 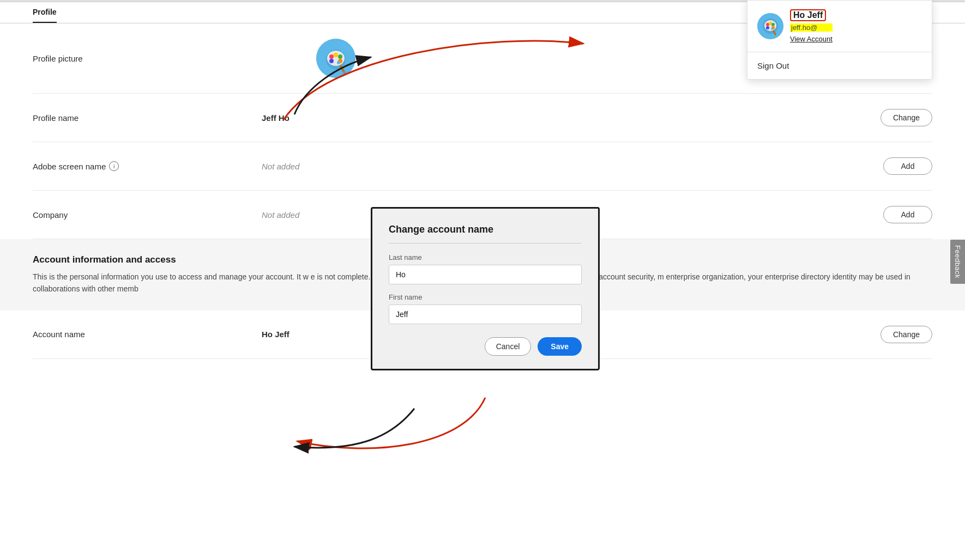 What do you see at coordinates (114, 334) in the screenshot?
I see `account-name-label: Account name` at bounding box center [114, 334].